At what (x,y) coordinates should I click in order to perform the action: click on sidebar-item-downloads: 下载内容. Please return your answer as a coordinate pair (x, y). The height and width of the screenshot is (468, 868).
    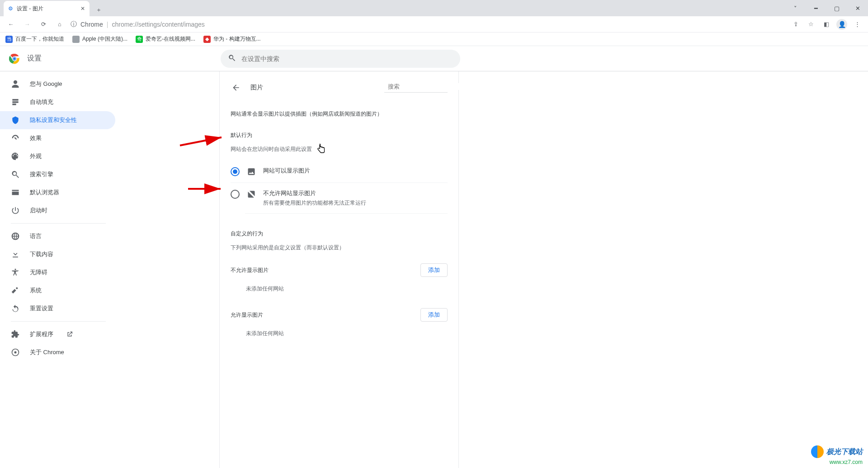
    Looking at the image, I should click on (58, 254).